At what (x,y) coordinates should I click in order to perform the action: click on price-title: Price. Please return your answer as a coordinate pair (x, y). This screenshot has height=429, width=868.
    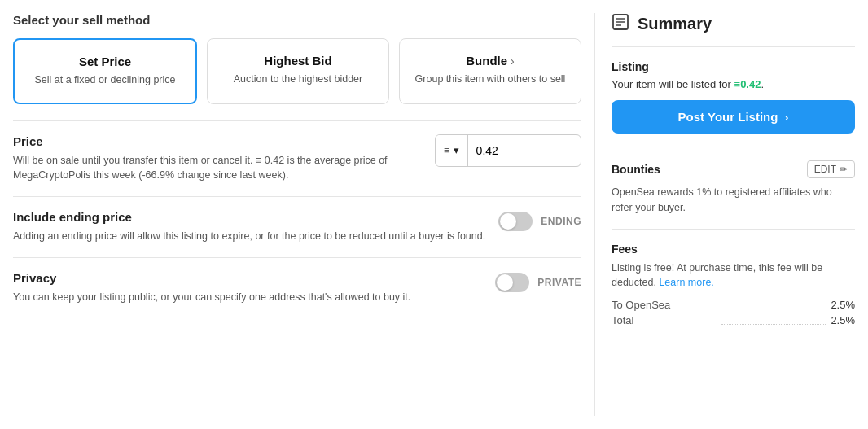
    Looking at the image, I should click on (217, 142).